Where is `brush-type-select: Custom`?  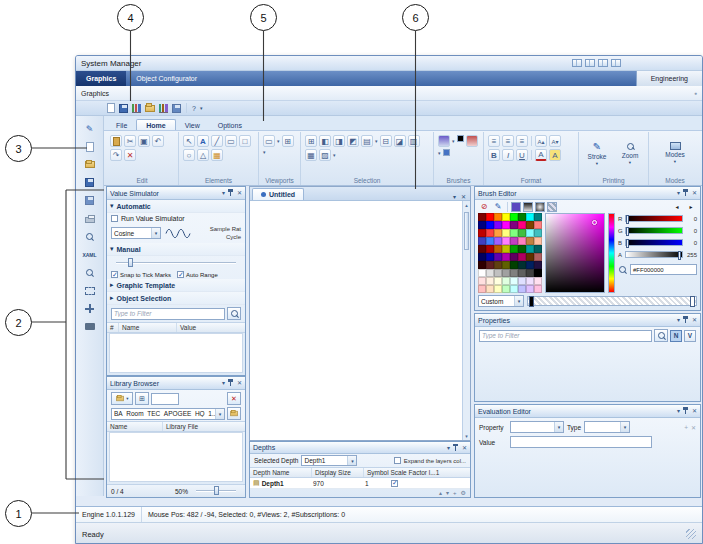
brush-type-select: Custom is located at coordinates (501, 301).